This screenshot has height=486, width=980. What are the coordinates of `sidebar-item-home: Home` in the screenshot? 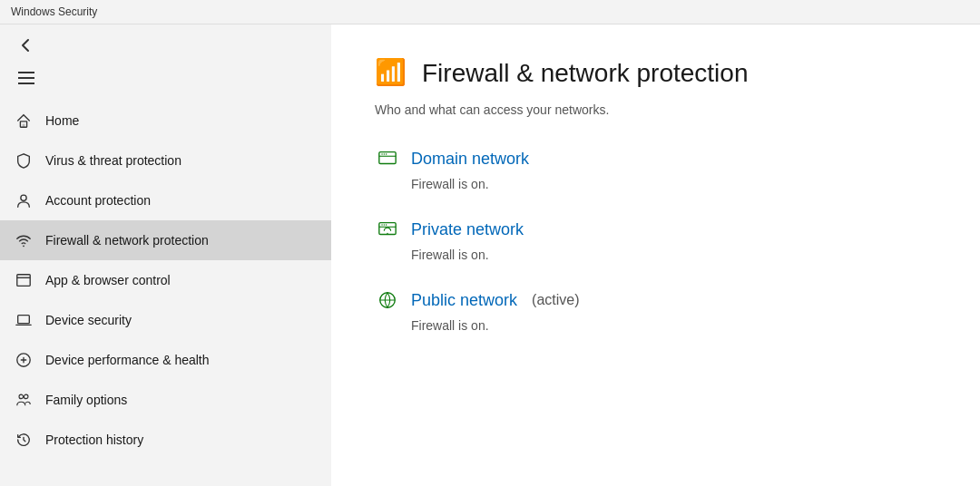 It's located at (165, 121).